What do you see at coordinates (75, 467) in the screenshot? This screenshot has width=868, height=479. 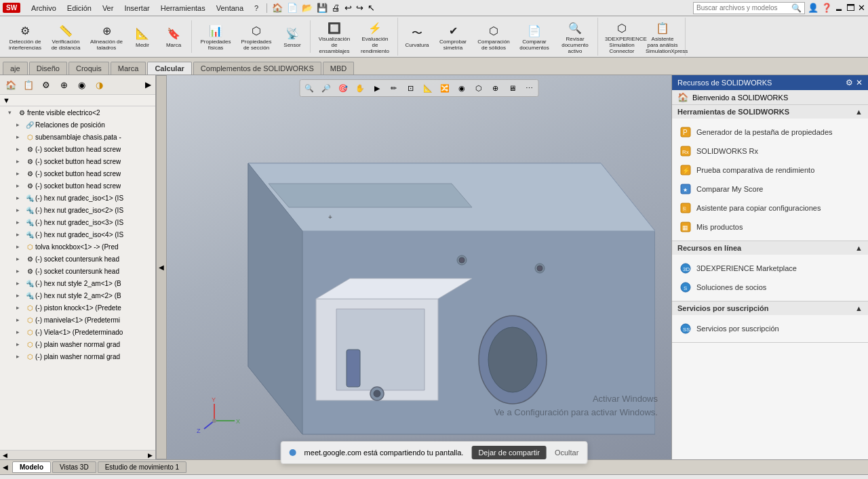 I see `bottom-tab-vistas3d: Vistas 3D` at bounding box center [75, 467].